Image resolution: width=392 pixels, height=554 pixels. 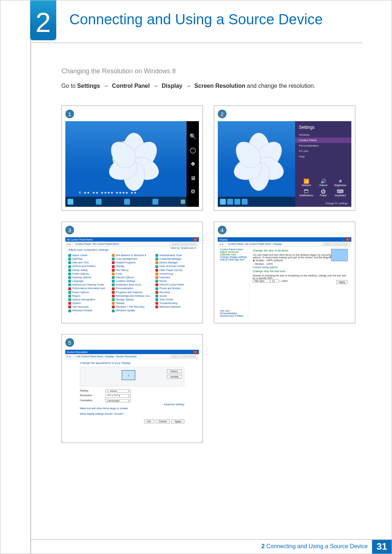 What do you see at coordinates (301, 267) in the screenshot?
I see `custom-sizing-link: Custom sizing options` at bounding box center [301, 267].